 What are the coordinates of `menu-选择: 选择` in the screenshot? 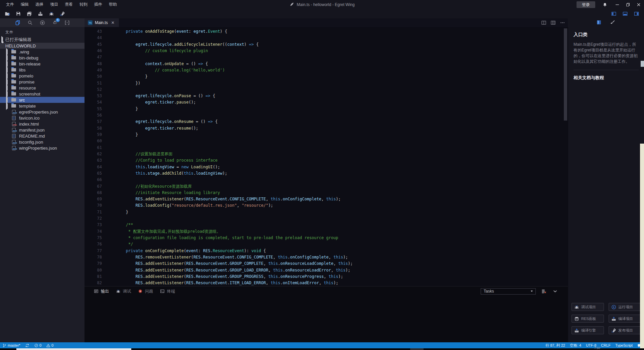 It's located at (39, 5).